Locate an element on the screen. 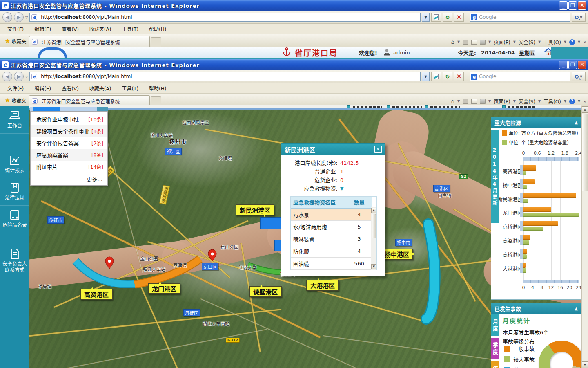 The image size is (588, 368). workspace-menu-item: 建设项目安全条件审批[1条] is located at coordinates (69, 131).